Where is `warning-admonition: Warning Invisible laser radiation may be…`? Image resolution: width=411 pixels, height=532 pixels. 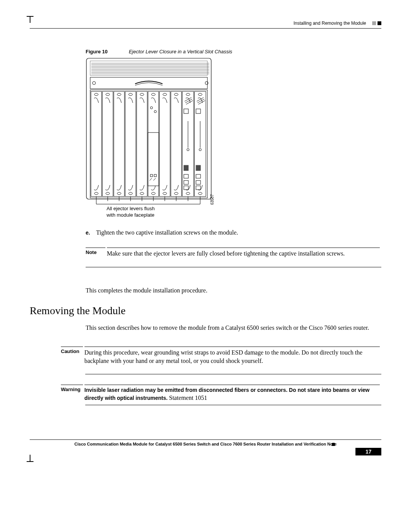 warning-admonition: Warning Invisible laser radiation may be… is located at coordinates (221, 395).